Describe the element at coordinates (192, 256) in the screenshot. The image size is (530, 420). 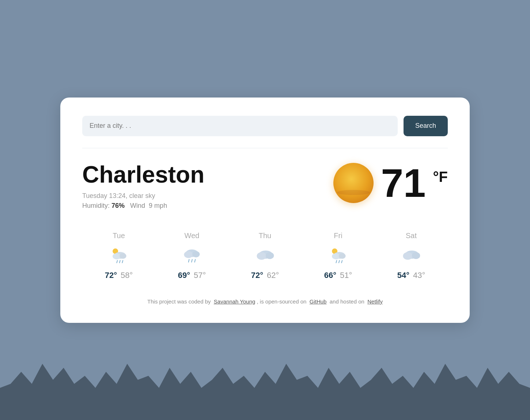
I see `forecast-day: Wed 69° 57°` at that location.